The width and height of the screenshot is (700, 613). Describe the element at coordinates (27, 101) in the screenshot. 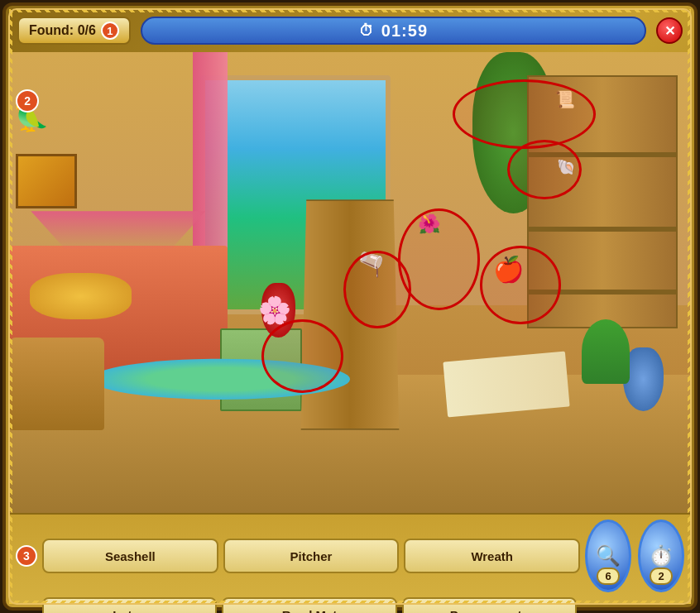

I see `badge-2: 2` at that location.